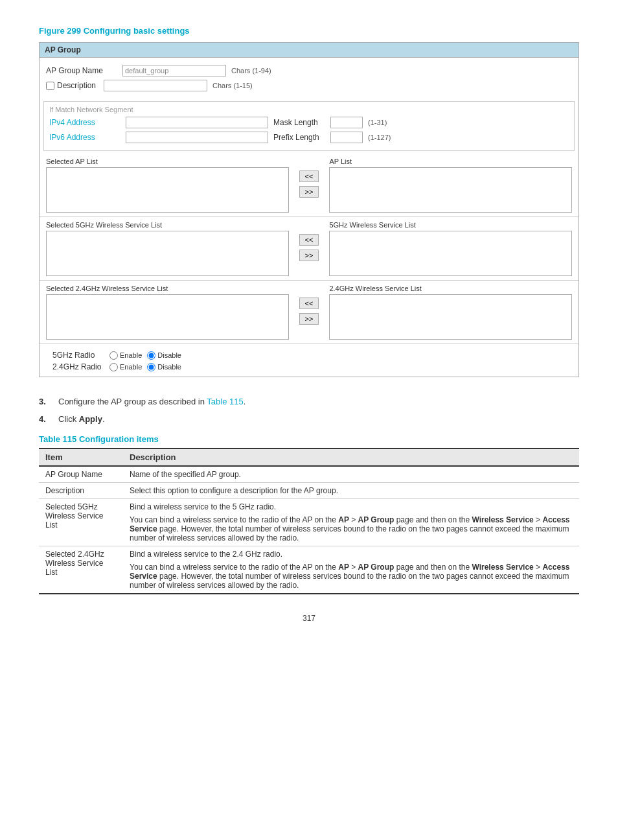 Image resolution: width=618 pixels, height=840 pixels. I want to click on 24ghz-move-right-button: >>, so click(310, 319).